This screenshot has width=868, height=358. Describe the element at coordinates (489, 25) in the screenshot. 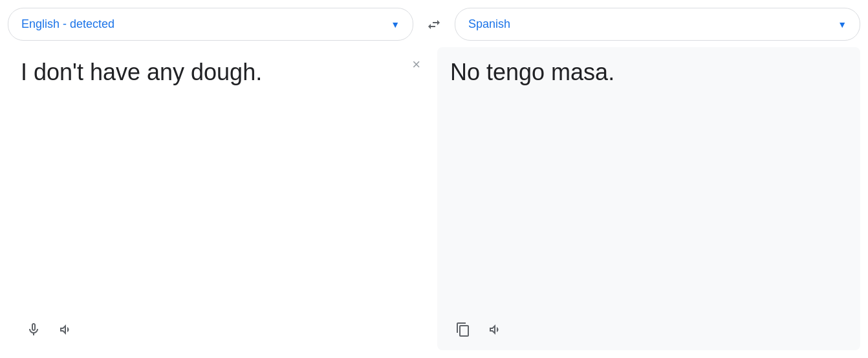

I see `target-language-label: Spanish` at that location.